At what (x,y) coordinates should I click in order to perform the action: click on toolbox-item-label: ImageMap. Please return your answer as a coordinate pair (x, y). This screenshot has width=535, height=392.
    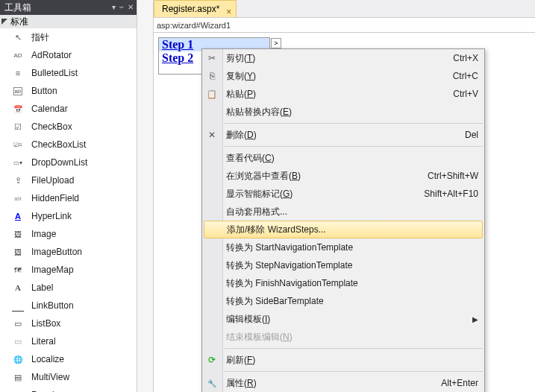
    Looking at the image, I should click on (52, 270).